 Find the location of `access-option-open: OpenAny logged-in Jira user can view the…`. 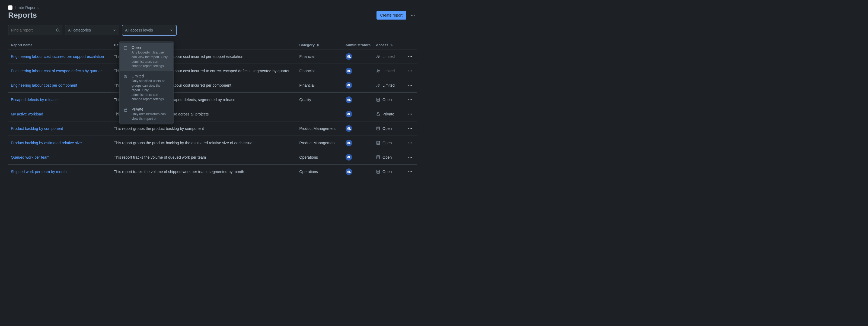

access-option-open: OpenAny logged-in Jira user can view the… is located at coordinates (146, 57).